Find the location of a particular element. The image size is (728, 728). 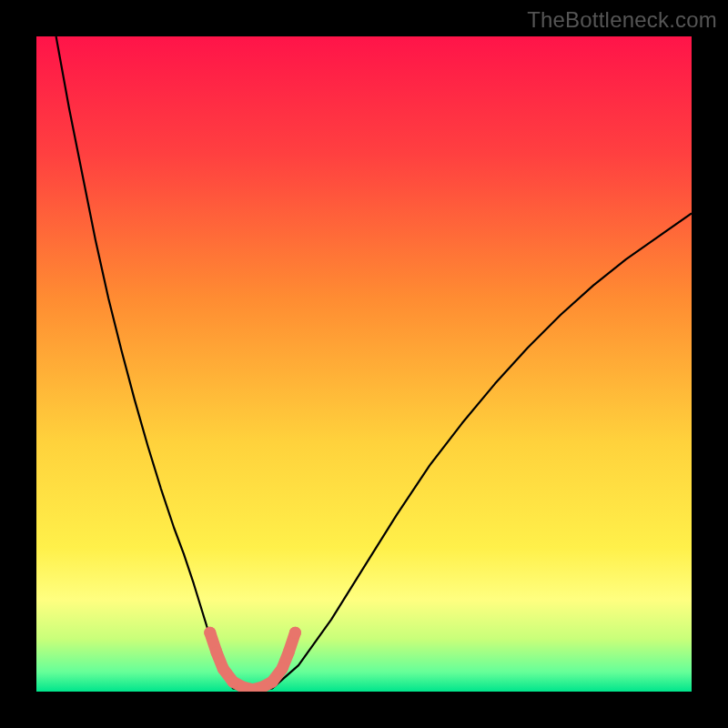

series-valley-highlight is located at coordinates (253, 661).